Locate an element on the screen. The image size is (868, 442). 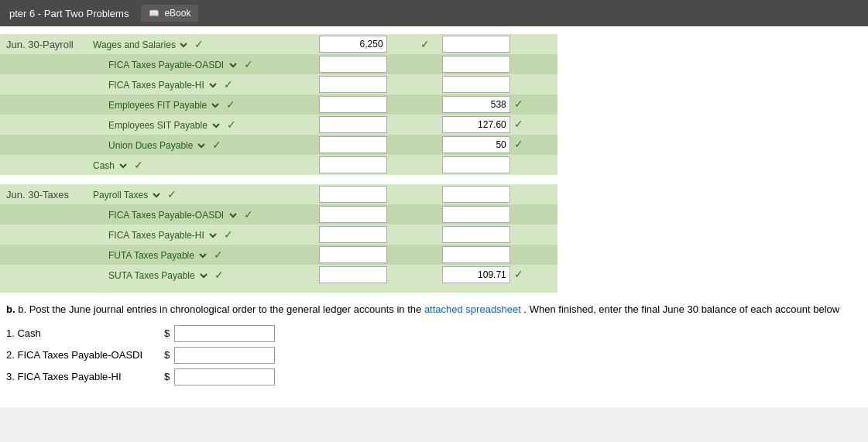
emp-fit-checkmark: ✓ is located at coordinates (231, 105).